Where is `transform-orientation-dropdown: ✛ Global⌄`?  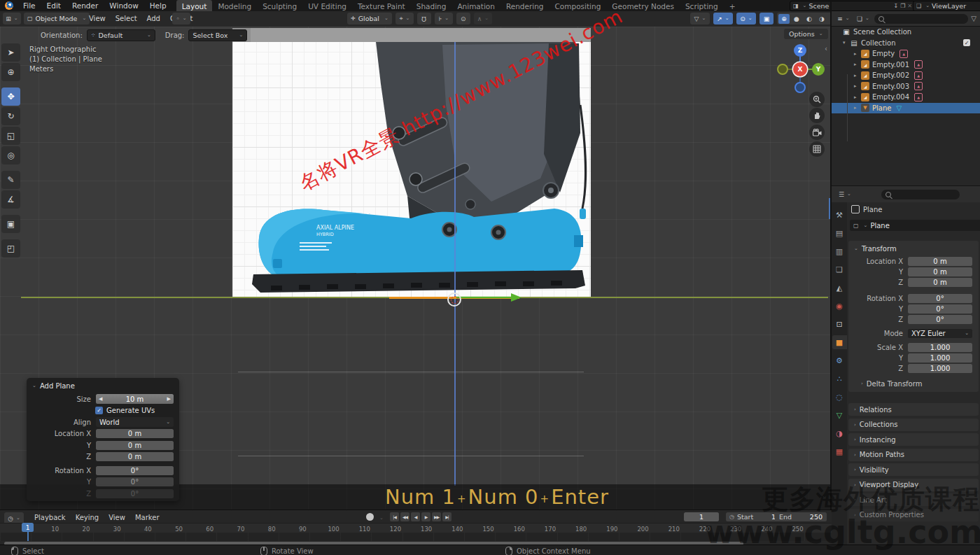
transform-orientation-dropdown: ✛ Global⌄ is located at coordinates (370, 18).